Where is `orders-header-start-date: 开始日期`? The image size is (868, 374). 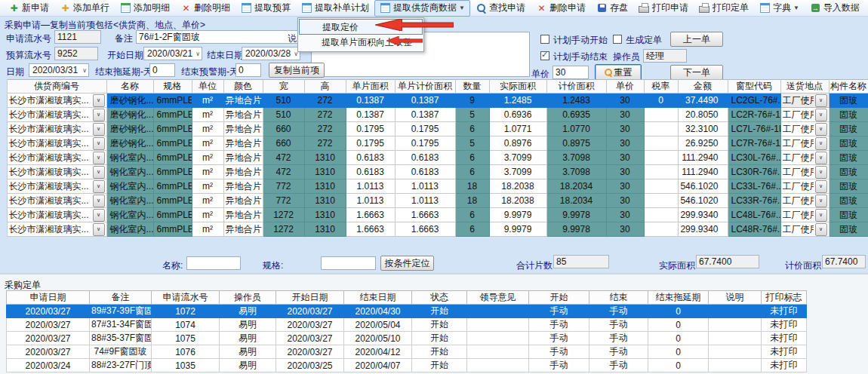 orders-header-start-date: 开始日期 is located at coordinates (310, 298).